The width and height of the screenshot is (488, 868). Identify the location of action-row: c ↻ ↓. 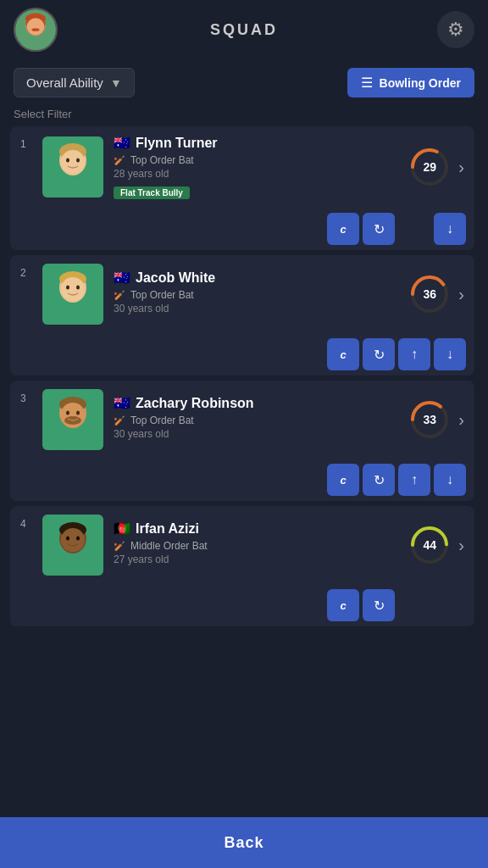
(242, 229).